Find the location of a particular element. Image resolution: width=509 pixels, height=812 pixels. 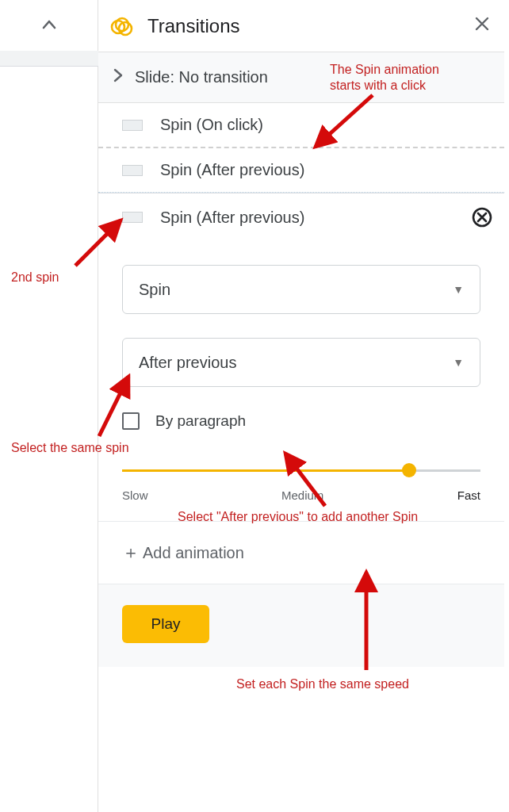

play-row: Play is located at coordinates (301, 625).